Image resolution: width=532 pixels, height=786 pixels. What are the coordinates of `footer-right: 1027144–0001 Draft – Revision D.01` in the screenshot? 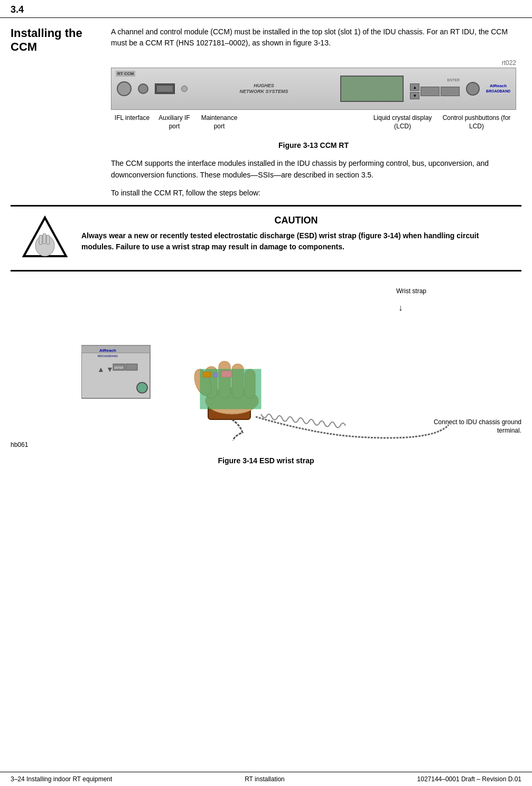 It's located at (469, 779).